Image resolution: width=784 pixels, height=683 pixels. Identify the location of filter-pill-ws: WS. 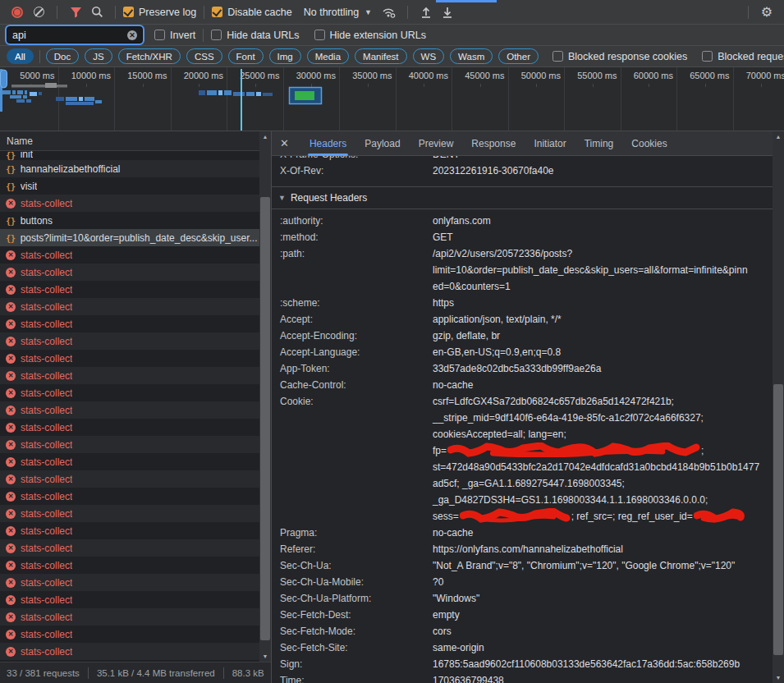
(429, 56).